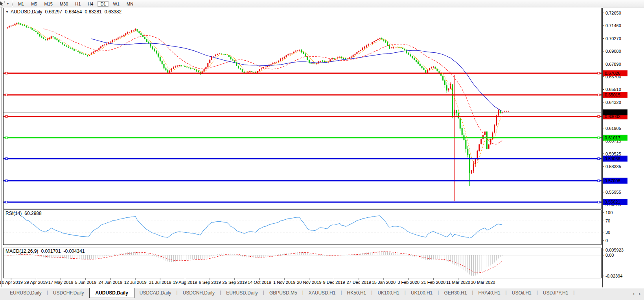  What do you see at coordinates (635, 294) in the screenshot?
I see `tab-scroll-arrows: ◂ ▸` at bounding box center [635, 294].